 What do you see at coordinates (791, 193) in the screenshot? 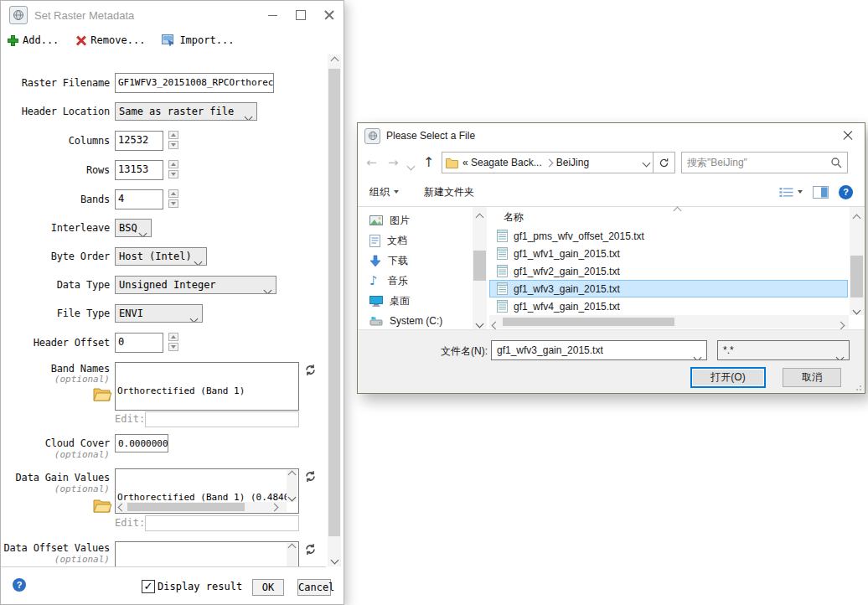
I see `change-view-button` at bounding box center [791, 193].